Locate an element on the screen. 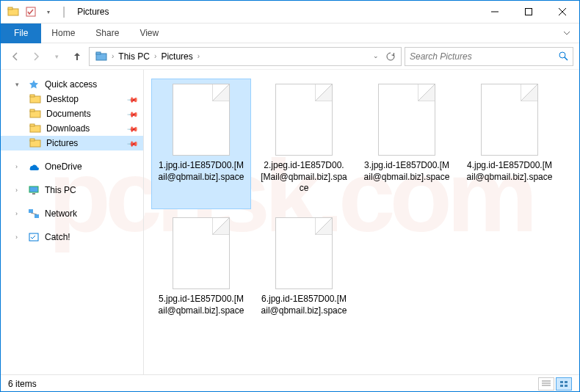  sidebar-item-catch: ›Catch! is located at coordinates (72, 237).